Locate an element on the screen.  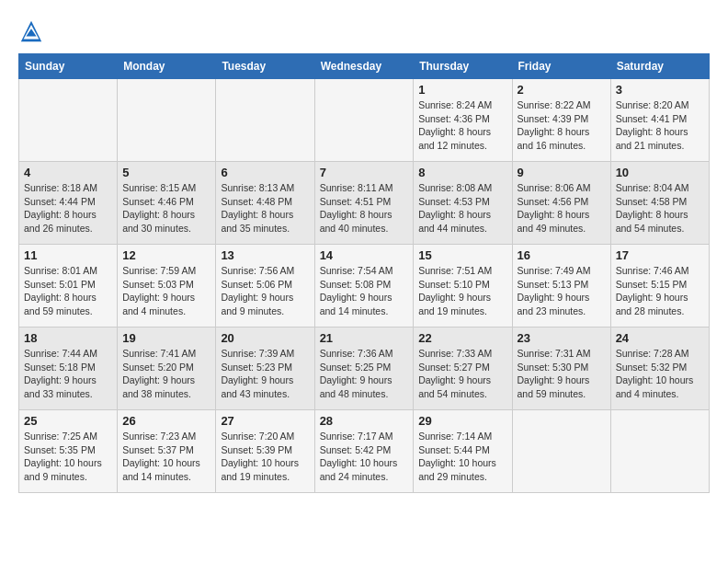
calendar-cell: 5Sunrise: 8:15 AMSunset: 4:46 PMDaylight… is located at coordinates (167, 203).